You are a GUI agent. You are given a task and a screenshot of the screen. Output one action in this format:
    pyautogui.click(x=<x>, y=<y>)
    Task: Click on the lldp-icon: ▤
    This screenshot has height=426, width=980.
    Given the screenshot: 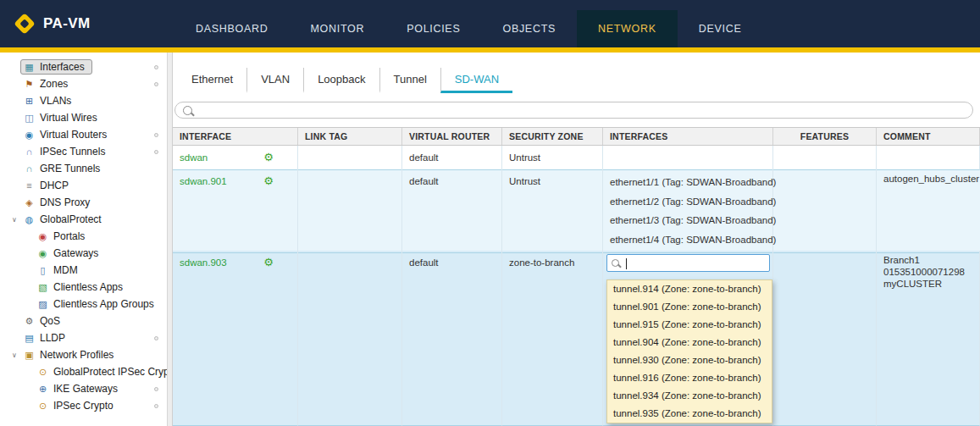 What is the action you would take?
    pyautogui.click(x=29, y=339)
    